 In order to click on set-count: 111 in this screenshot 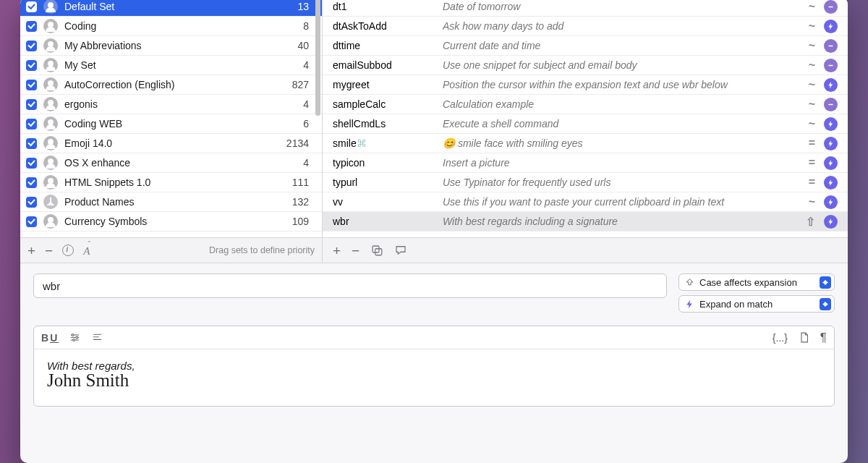, I will do `click(304, 182)`.